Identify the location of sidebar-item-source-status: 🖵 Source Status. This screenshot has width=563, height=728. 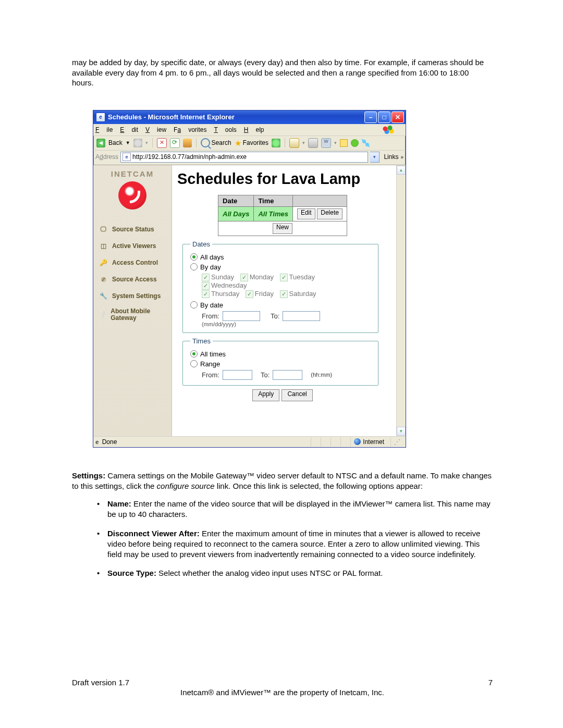
(132, 229).